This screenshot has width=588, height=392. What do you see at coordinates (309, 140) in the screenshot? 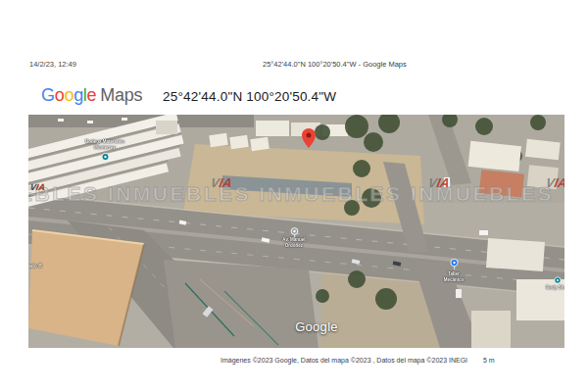
I see `red-map-pin-icon` at bounding box center [309, 140].